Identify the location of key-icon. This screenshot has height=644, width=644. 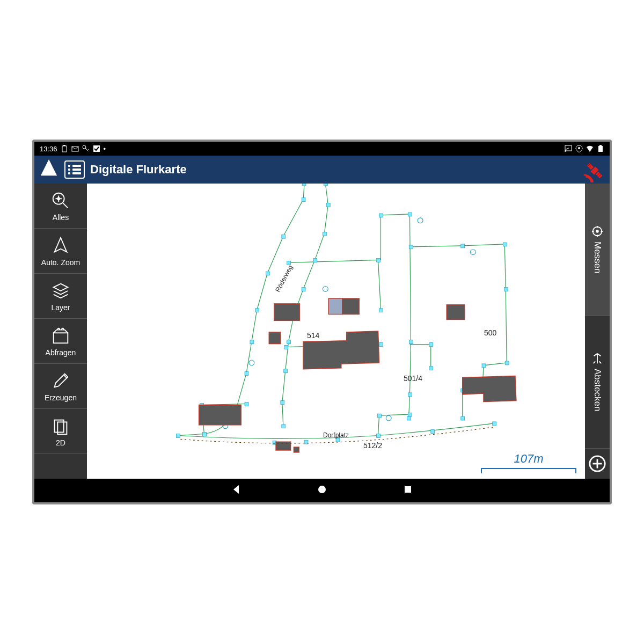
(86, 149).